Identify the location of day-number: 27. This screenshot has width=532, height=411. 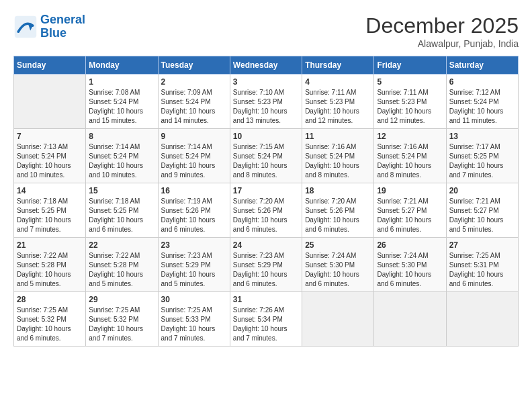
(482, 245).